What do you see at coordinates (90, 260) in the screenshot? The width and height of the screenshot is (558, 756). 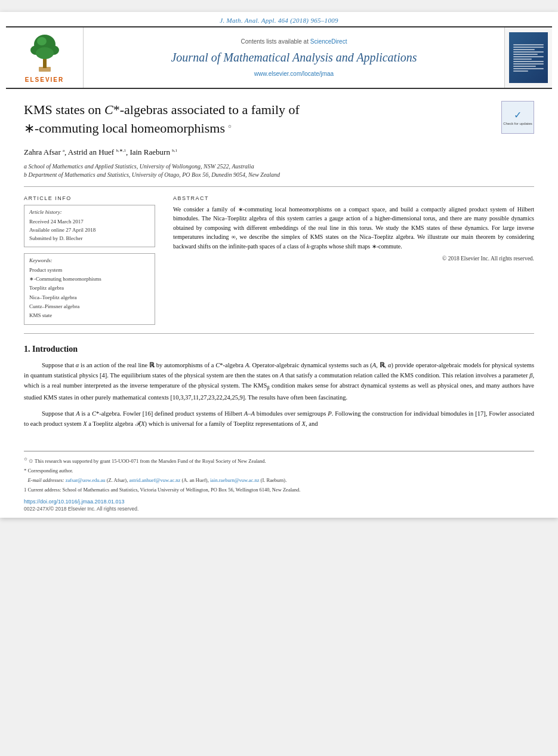 I see `article-info-column: ARTICLE INFO Article history: Received 2…` at bounding box center [90, 260].